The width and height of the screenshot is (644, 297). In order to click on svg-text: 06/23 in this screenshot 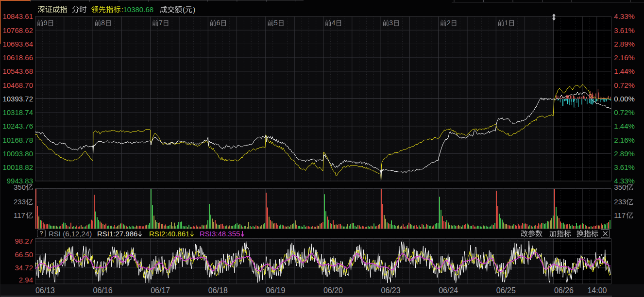, I will do `click(391, 290)`.